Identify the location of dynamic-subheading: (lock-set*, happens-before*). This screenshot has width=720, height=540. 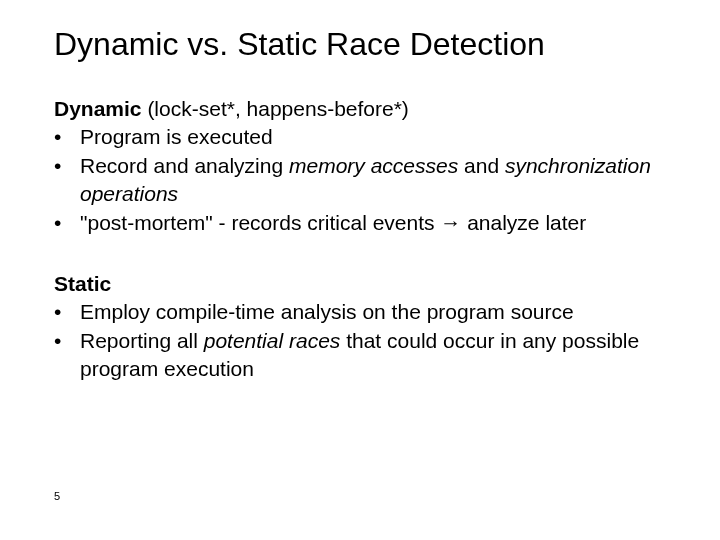
(276, 108).